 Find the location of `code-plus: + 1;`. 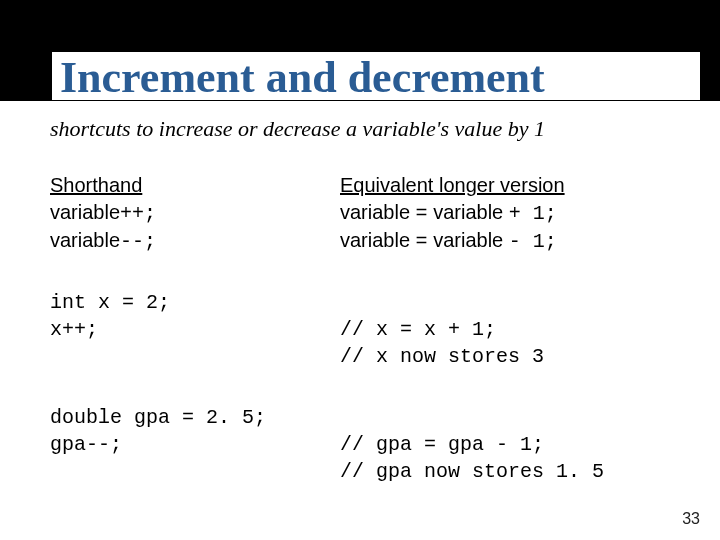

code-plus: + 1; is located at coordinates (533, 214).